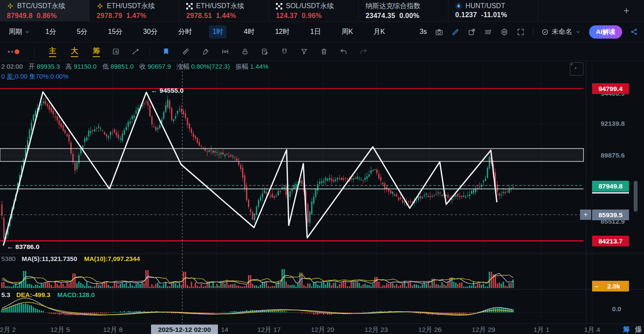 The height and width of the screenshot is (334, 644). What do you see at coordinates (466, 15) in the screenshot?
I see `tab-price: 0.1237` at bounding box center [466, 15].